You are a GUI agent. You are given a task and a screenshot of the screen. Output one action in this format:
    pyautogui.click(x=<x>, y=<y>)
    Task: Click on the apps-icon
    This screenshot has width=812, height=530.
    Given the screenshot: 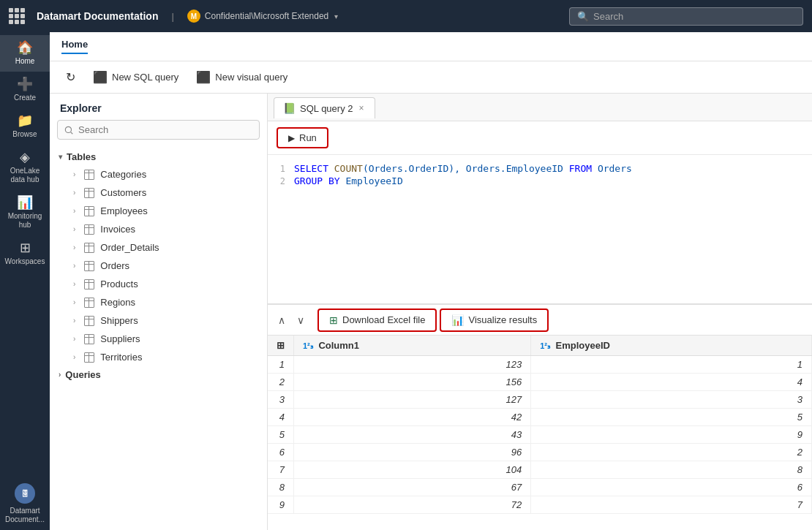 What is the action you would take?
    pyautogui.click(x=17, y=16)
    